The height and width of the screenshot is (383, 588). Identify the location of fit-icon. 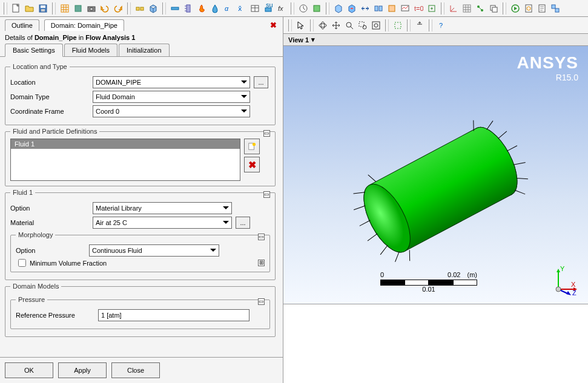
(376, 25).